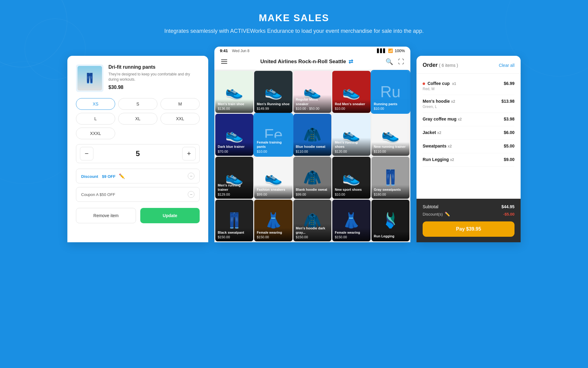 The height and width of the screenshot is (368, 588). Describe the element at coordinates (234, 178) in the screenshot. I see `product-card-mens-running-trainer: 👟 Men's running trainer $129.00` at that location.